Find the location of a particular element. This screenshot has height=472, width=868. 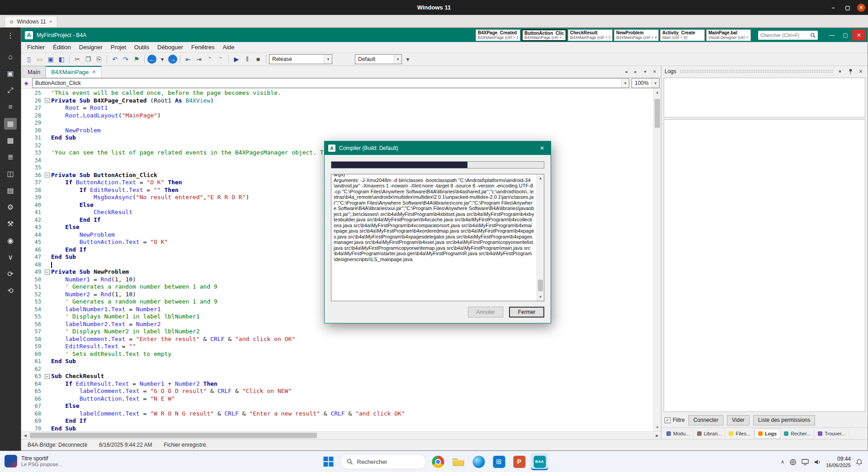

vm-tab: ⊘ Windows 11 × is located at coordinates (31, 22).